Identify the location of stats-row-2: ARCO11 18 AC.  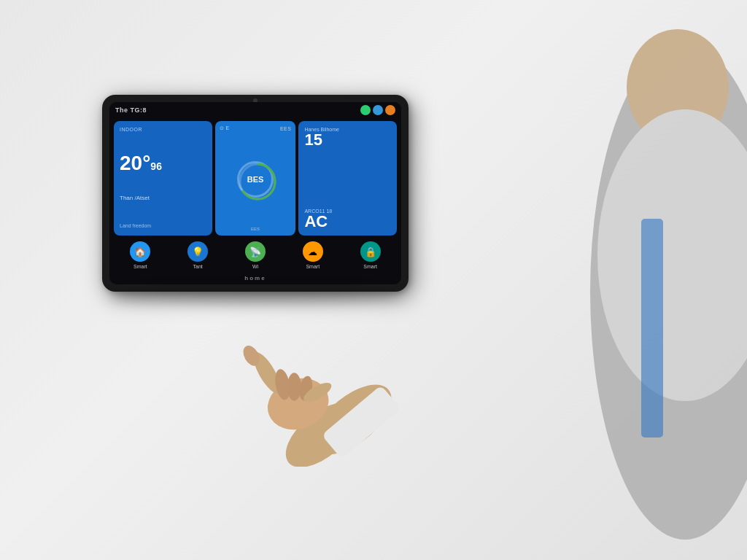
(347, 219).